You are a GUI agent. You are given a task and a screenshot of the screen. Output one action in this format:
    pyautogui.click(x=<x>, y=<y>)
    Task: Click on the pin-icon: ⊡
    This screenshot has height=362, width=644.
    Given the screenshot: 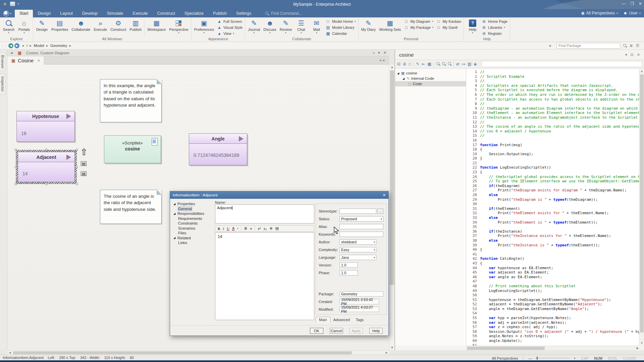 What is the action you would take?
    pyautogui.click(x=632, y=55)
    